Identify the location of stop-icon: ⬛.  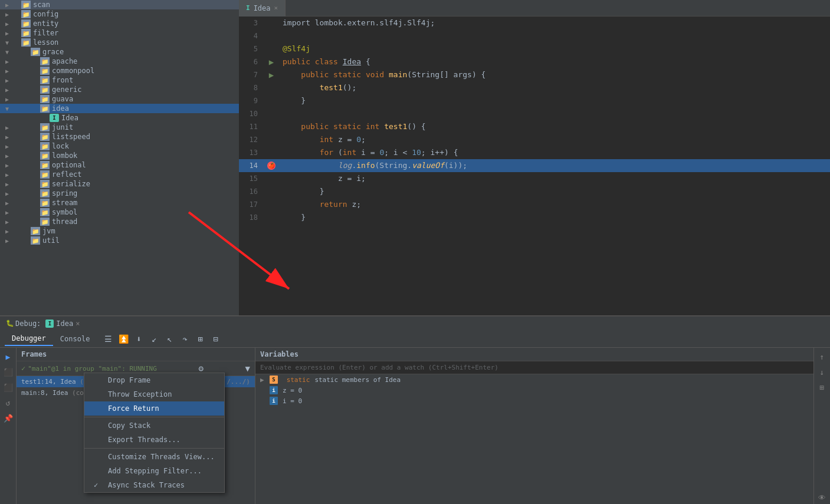
(8, 372).